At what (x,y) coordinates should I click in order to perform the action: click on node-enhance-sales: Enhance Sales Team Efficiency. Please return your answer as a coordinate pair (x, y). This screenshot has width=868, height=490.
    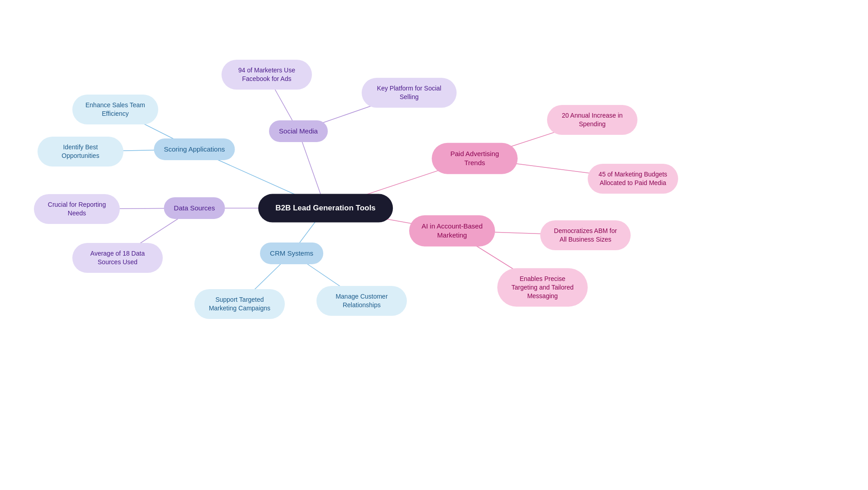
    Looking at the image, I should click on (115, 109).